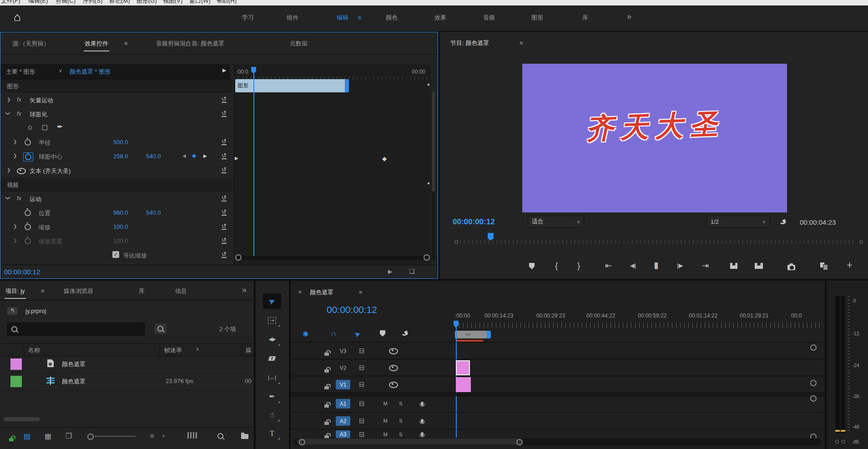  What do you see at coordinates (116, 101) in the screenshot?
I see `effect-row-vector-motion: ❯ fx 矢量运动 ↺` at bounding box center [116, 101].